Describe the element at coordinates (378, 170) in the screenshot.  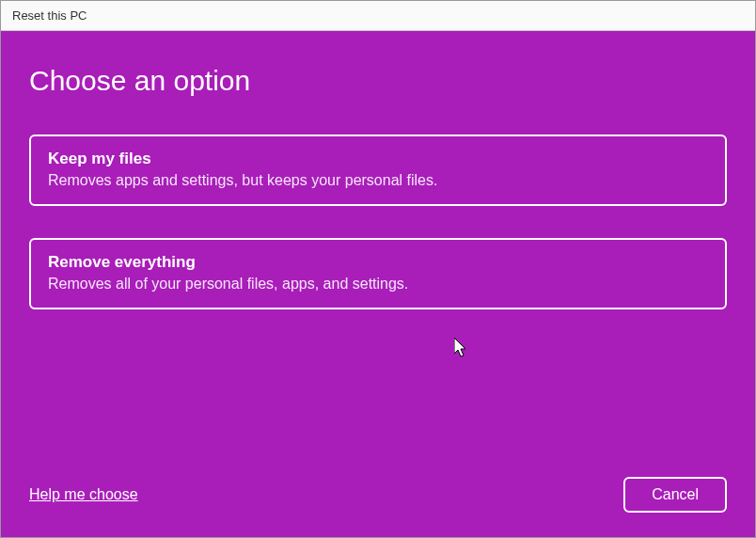
I see `option-keep-my-files: Keep my files Removes apps and settings,…` at that location.